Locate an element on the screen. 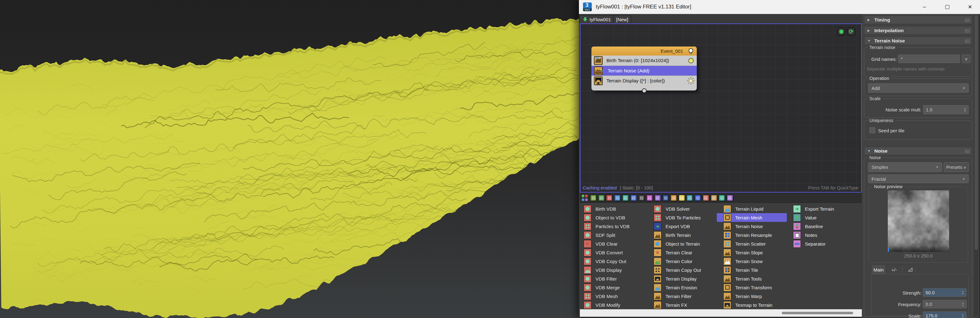 The width and height of the screenshot is (980, 318). depot-item-vdb-copy-out: VDB Copy Out is located at coordinates (612, 261).